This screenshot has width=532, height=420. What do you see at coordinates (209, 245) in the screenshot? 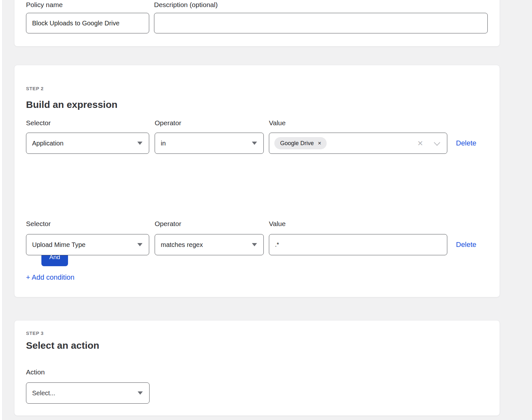
I see `condition2-operator-dropdown: matches regex` at bounding box center [209, 245].